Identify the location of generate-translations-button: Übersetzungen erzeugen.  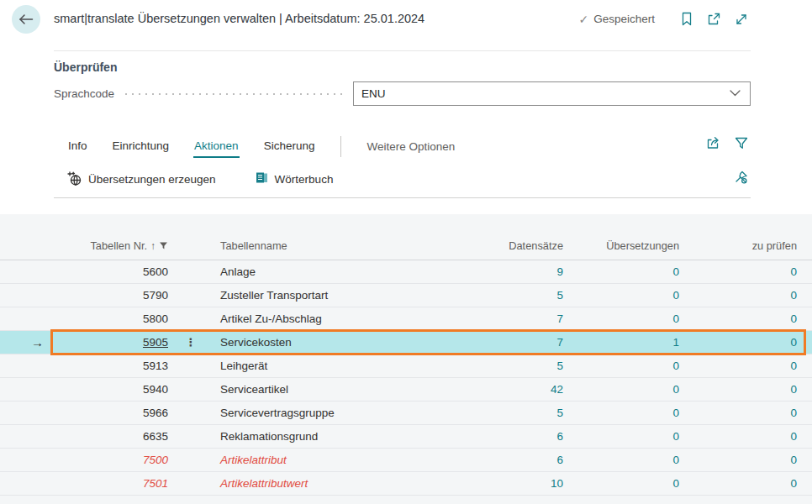
(141, 179).